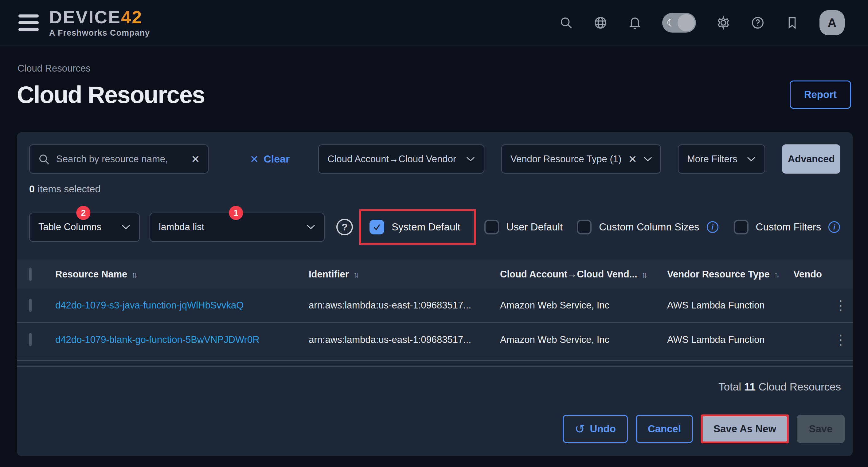  I want to click on title-row: Cloud Resources Report, so click(434, 95).